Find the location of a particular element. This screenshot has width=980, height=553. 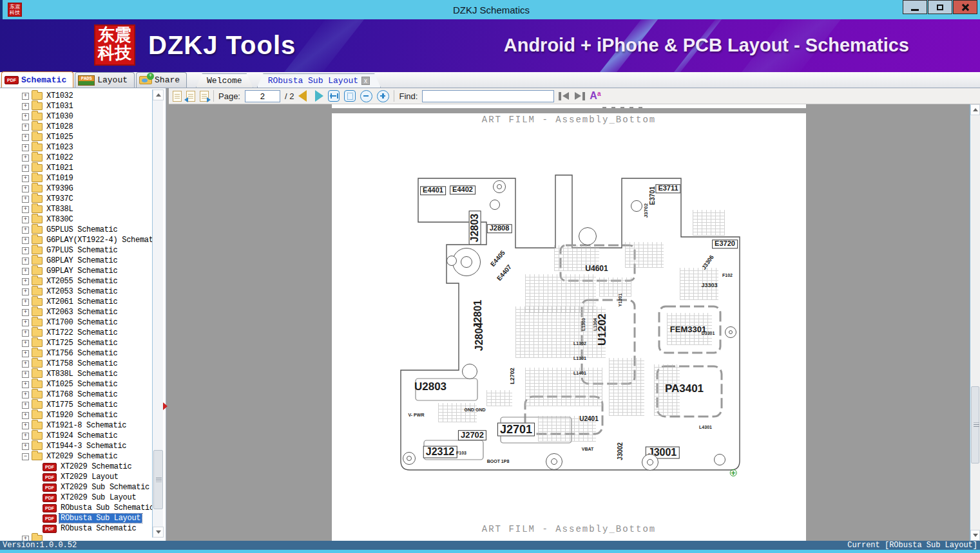

tree-folder-item: +XT2061 Schematic is located at coordinates (77, 302).